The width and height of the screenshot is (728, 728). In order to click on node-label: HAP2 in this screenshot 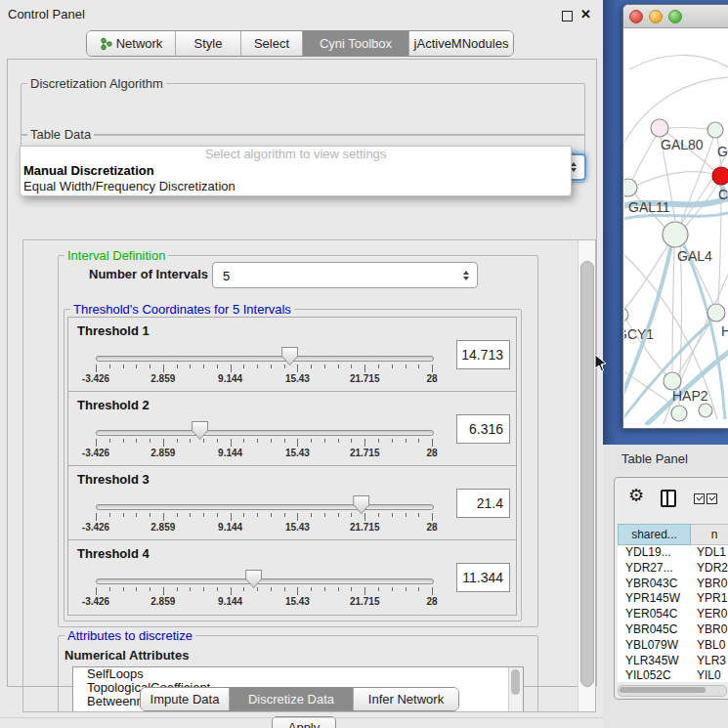, I will do `click(690, 396)`.